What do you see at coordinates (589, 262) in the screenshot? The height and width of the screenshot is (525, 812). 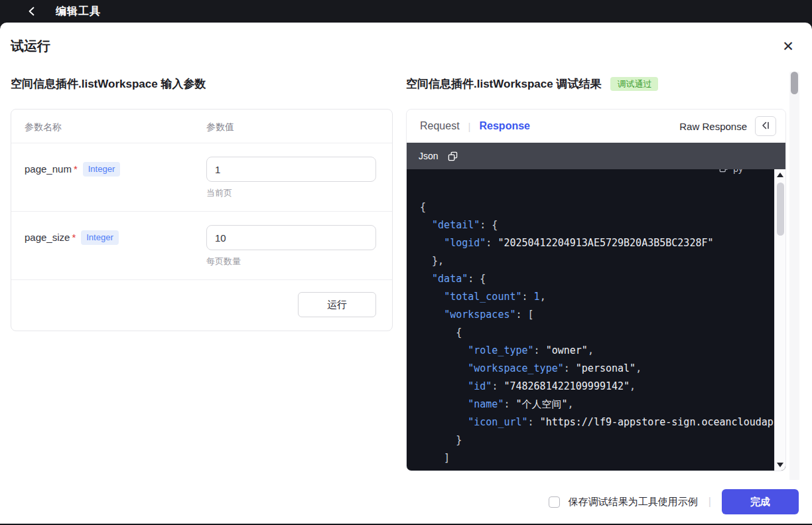 I see `code-line: },` at bounding box center [589, 262].